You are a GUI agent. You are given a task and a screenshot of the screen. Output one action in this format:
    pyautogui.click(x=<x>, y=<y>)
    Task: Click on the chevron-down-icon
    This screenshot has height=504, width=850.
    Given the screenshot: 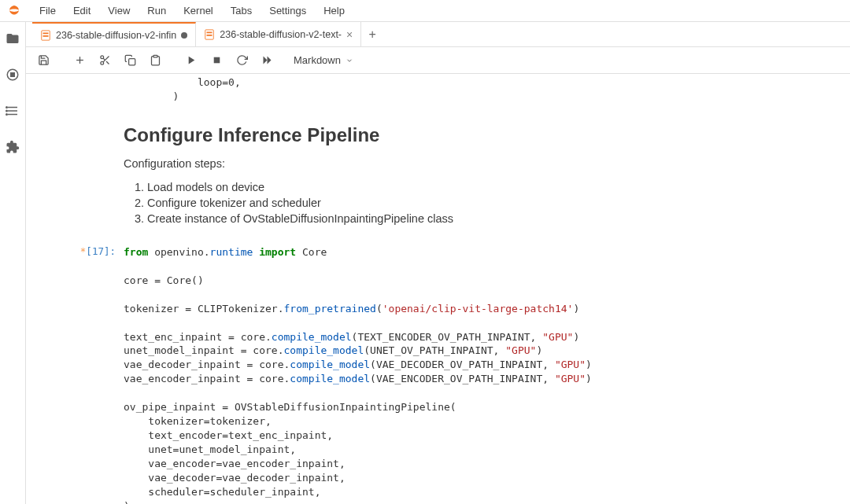 What is the action you would take?
    pyautogui.click(x=349, y=61)
    